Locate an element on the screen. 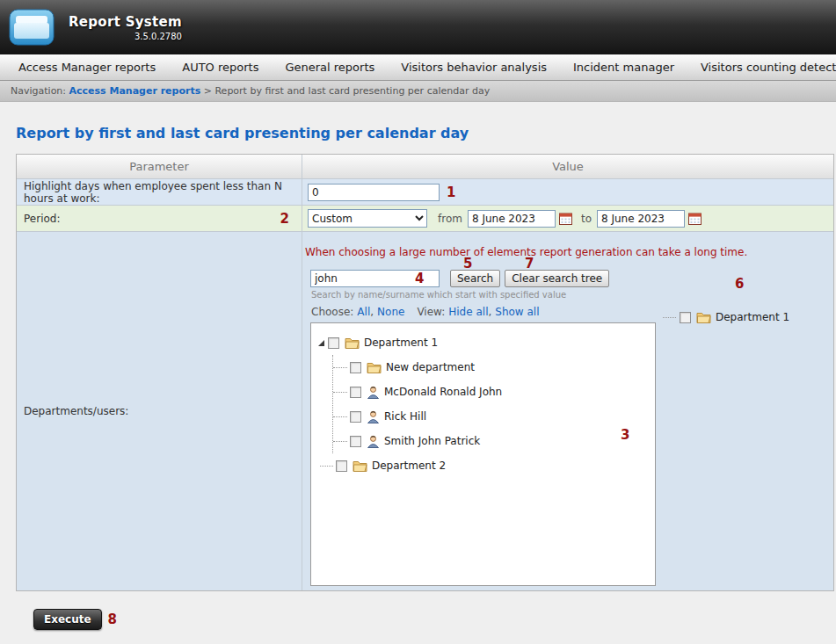  tree-row-rick-hill: Rick Hill is located at coordinates (491, 416).